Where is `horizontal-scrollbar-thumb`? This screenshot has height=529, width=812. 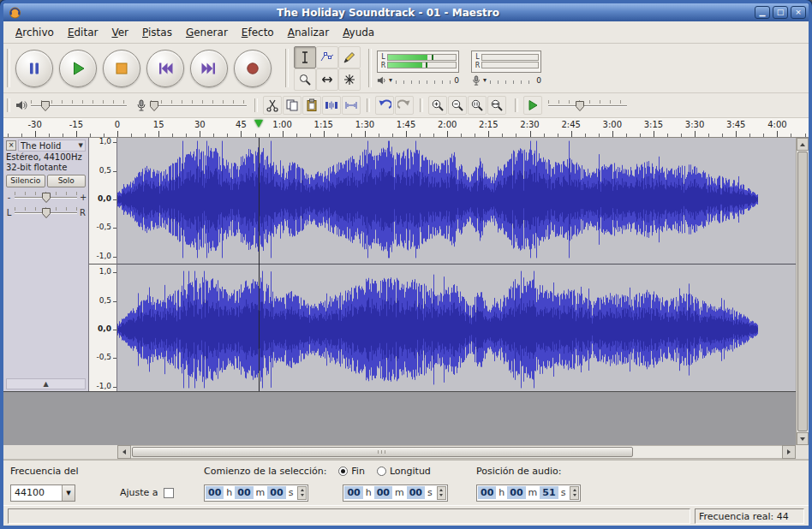
horizontal-scrollbar-thumb is located at coordinates (382, 452).